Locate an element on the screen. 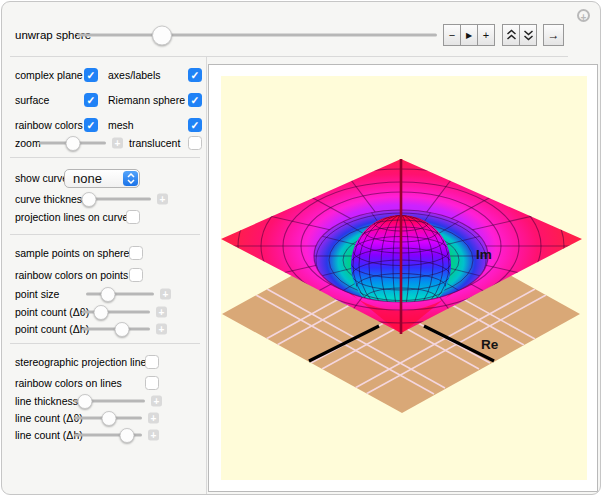 The width and height of the screenshot is (602, 496). plus-icon: + is located at coordinates (486, 35).